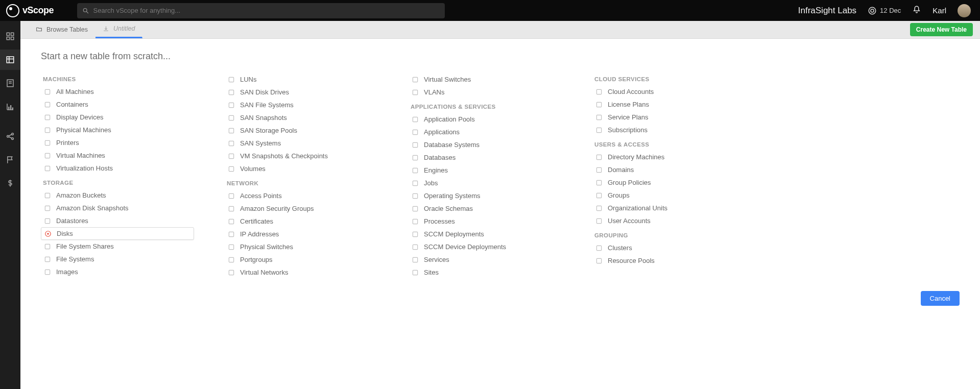  I want to click on disk-icon, so click(48, 234).